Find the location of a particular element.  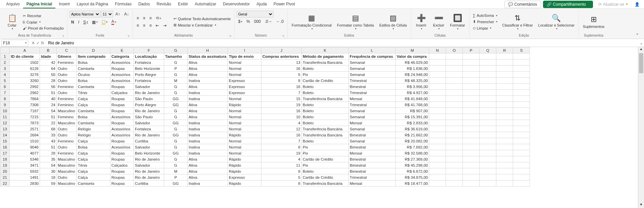

menu-power-pivot: Power Pivot is located at coordinates (284, 4).